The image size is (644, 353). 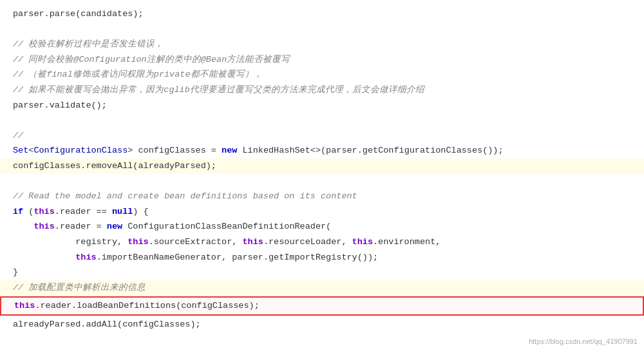 I want to click on code-line: }, so click(x=322, y=272).